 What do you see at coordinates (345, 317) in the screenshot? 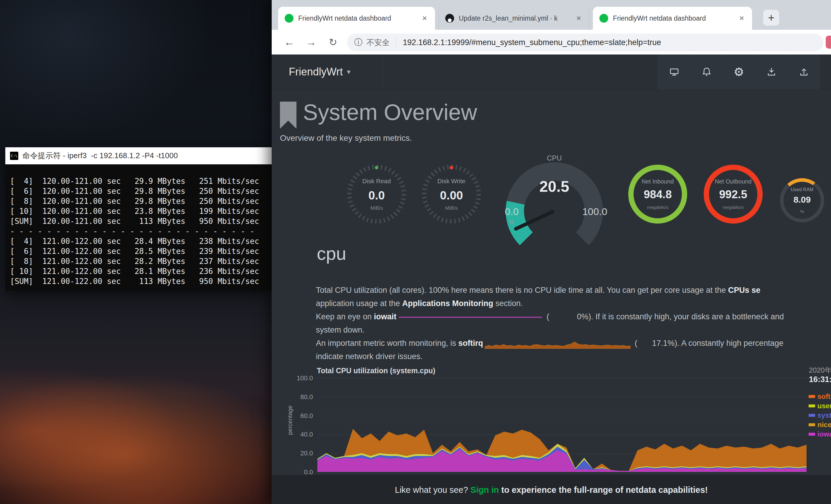
I see `text-segment: Keep an eye on` at bounding box center [345, 317].